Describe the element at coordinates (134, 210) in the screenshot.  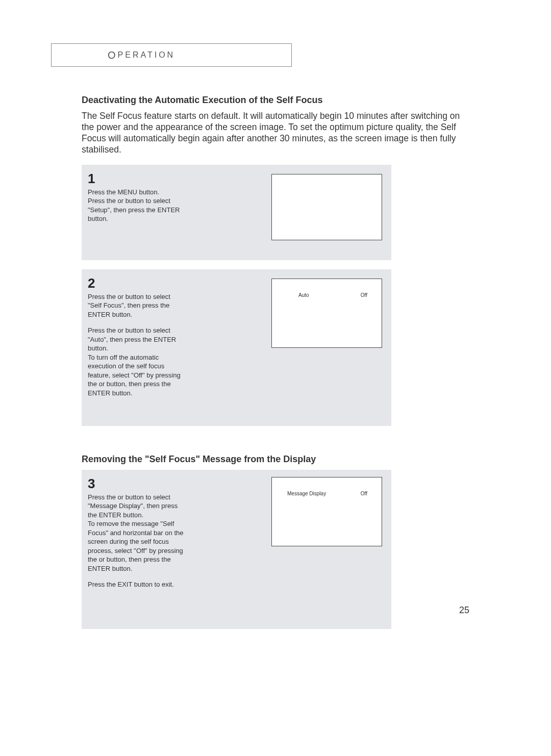
I see `step1-line2: Press the or button to select "Setup", t…` at that location.